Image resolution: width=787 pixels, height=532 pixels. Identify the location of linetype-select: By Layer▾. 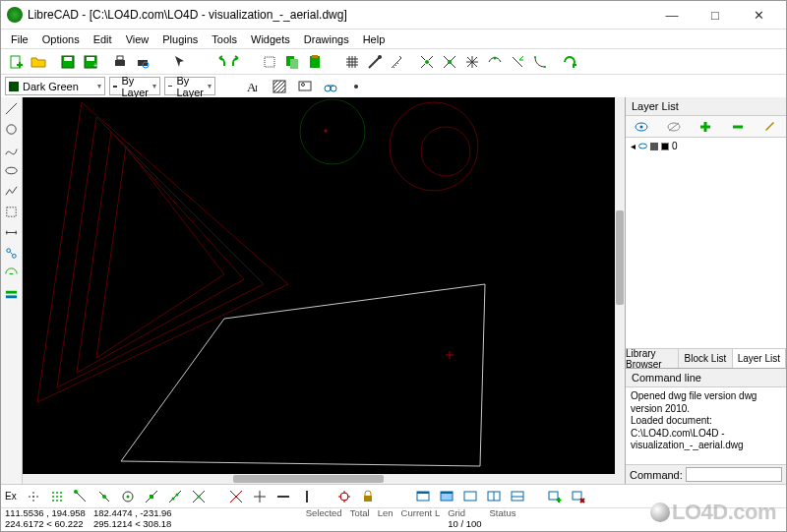
(190, 87).